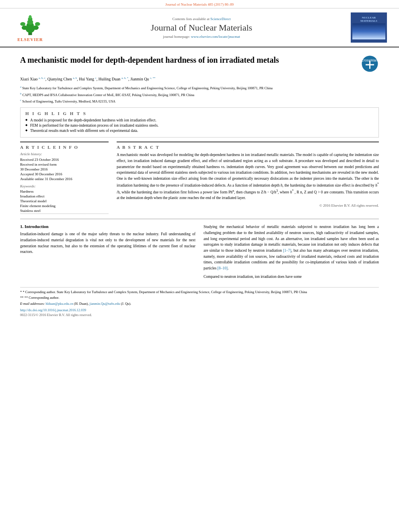  What do you see at coordinates (216, 37) in the screenshot?
I see `homepage-url: www.elsevier.com/locate/jnucmat` at bounding box center [216, 37].